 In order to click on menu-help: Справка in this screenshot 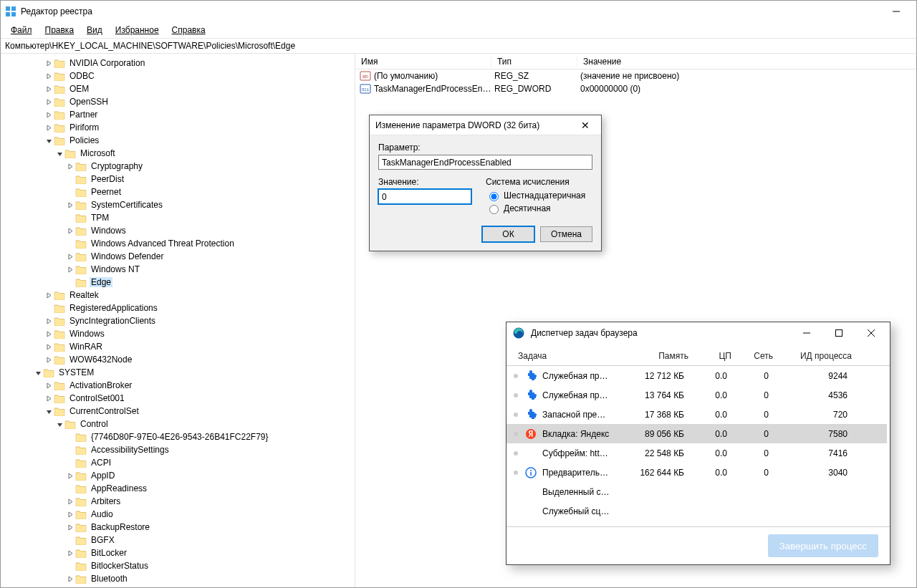, I will do `click(189, 30)`.